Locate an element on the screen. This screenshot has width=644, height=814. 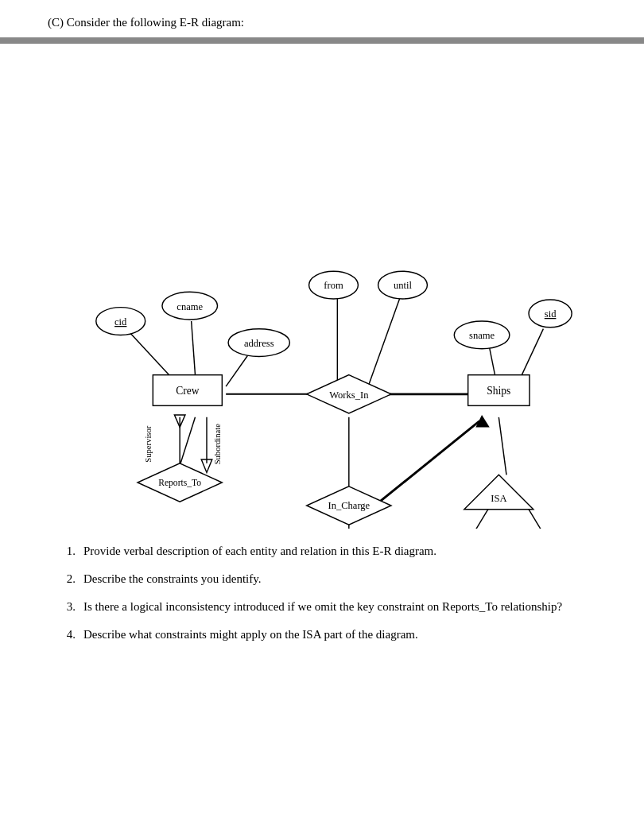
question-3: 3. Is there a logical inconsistency intr… is located at coordinates (326, 607).